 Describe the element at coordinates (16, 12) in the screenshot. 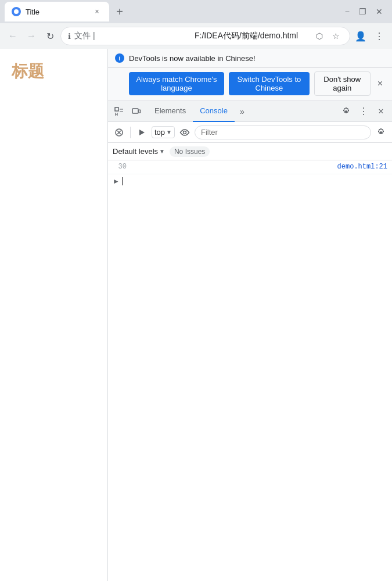

I see `tab-favicon` at that location.